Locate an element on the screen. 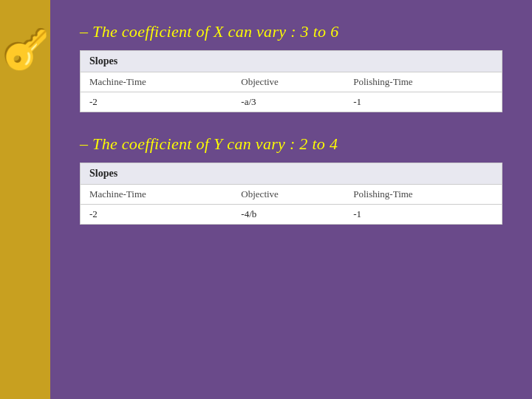 The image size is (532, 399). left-bar: 🔑 is located at coordinates (25, 200).